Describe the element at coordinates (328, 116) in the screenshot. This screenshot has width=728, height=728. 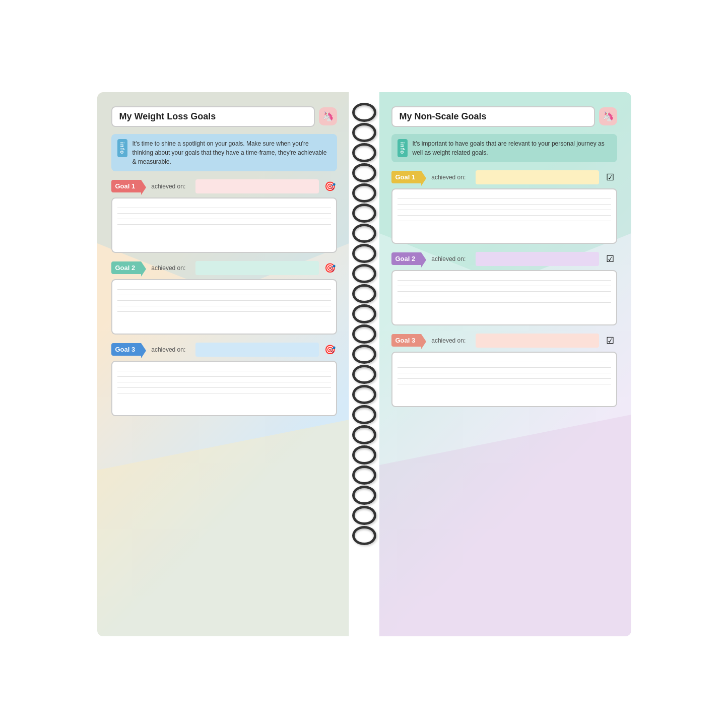
I see `left-help-icon: 🦄` at that location.